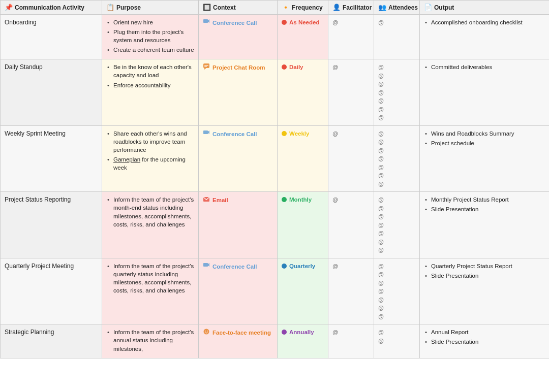 This screenshot has width=549, height=392. I want to click on freq-cell-strategic: Annually, so click(303, 341).